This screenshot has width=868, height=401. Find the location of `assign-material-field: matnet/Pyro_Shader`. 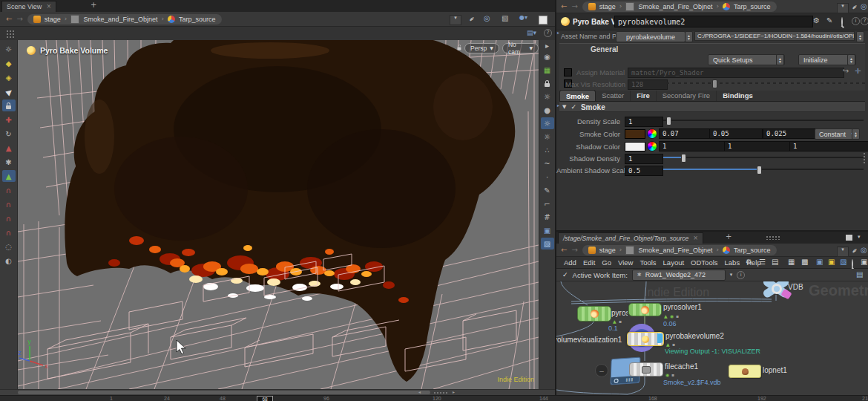

assign-material-field: matnet/Pyro_Shader is located at coordinates (736, 73).